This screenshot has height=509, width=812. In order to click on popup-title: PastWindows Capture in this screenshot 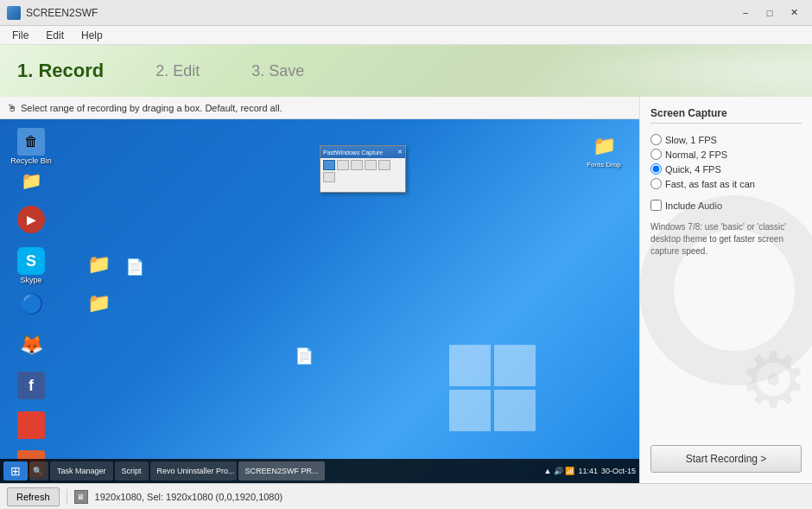, I will do `click(352, 152)`.